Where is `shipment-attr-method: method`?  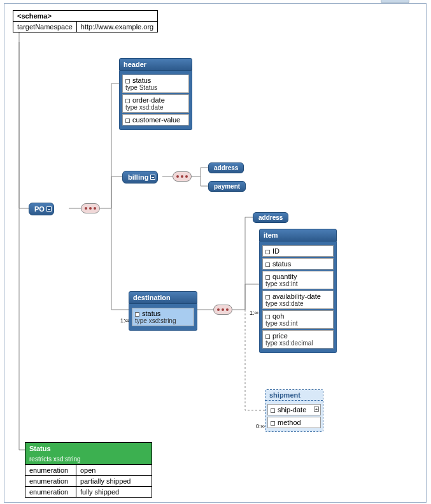
shipment-attr-method: method is located at coordinates (294, 422).